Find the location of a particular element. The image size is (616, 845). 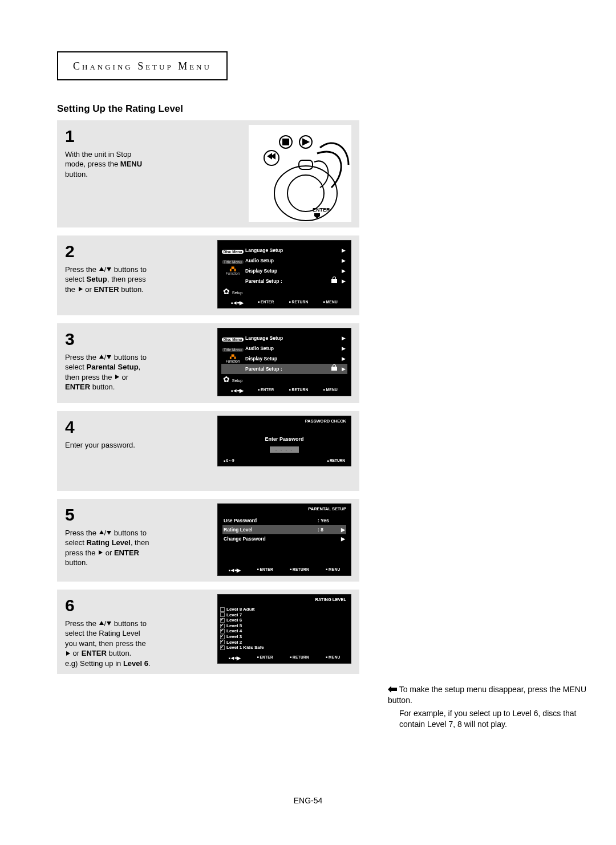

step-instruction: Press the / buttons to select the Rating… is located at coordinates (136, 644).